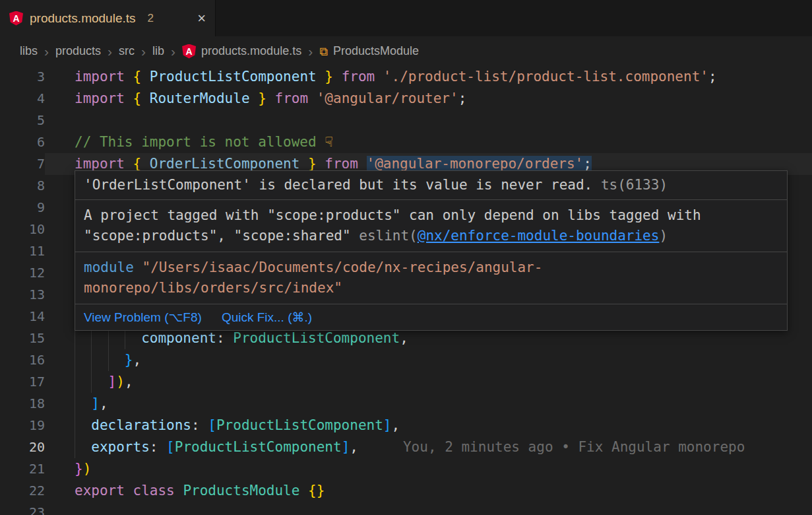 This screenshot has height=515, width=812. What do you see at coordinates (406, 404) in the screenshot?
I see `code-line-18: 18 ],` at bounding box center [406, 404].